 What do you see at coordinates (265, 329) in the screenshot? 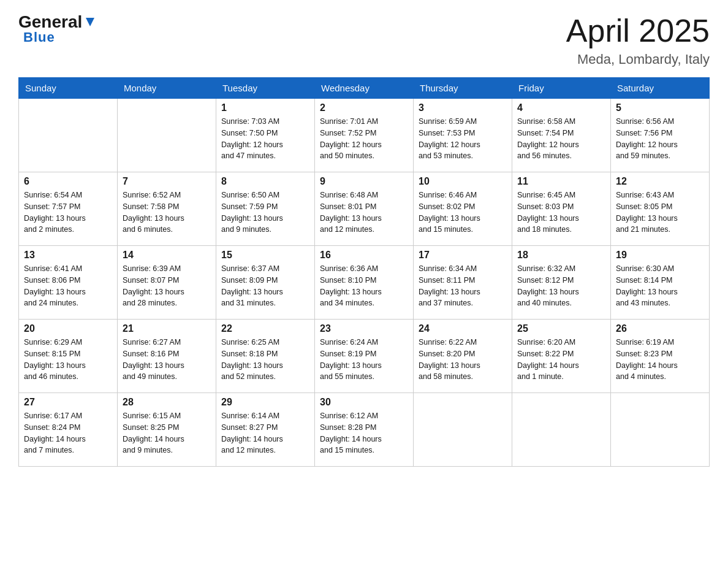
I see `day-number: 22` at bounding box center [265, 329].